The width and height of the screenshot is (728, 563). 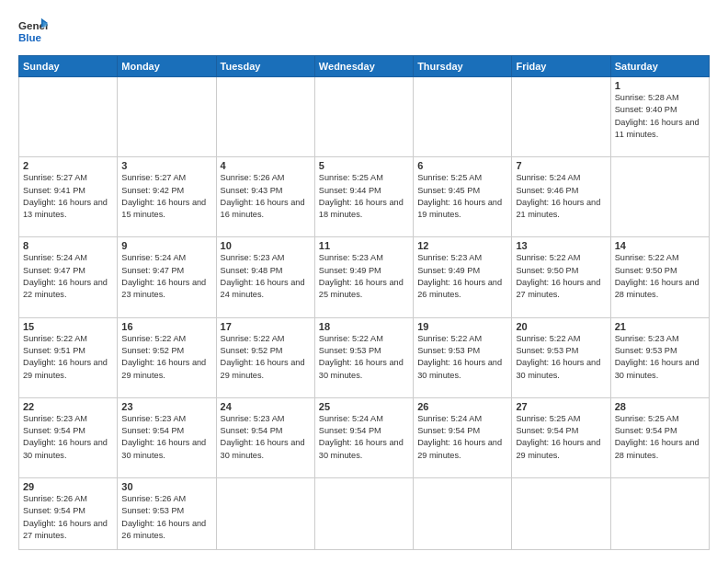 What do you see at coordinates (68, 197) in the screenshot?
I see `day-cell-2: 2Sunrise: 5:27 AMSunset: 9:41 PMDaylight…` at bounding box center [68, 197].